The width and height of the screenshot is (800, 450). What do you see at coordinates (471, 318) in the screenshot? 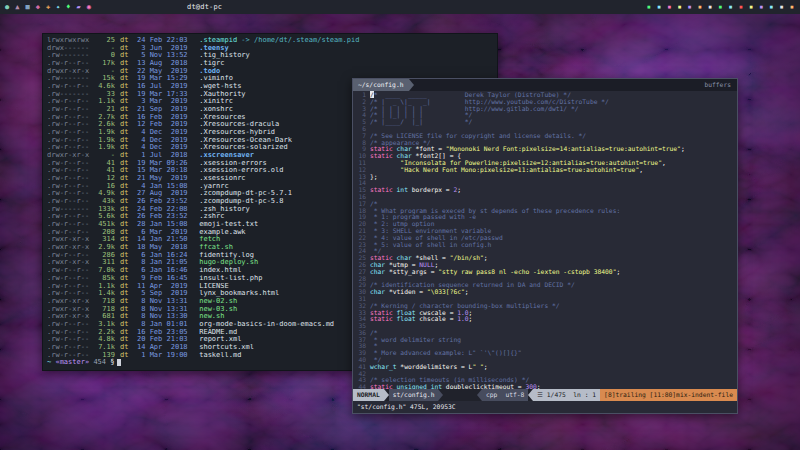
I see `code-segment: ;` at bounding box center [471, 318].